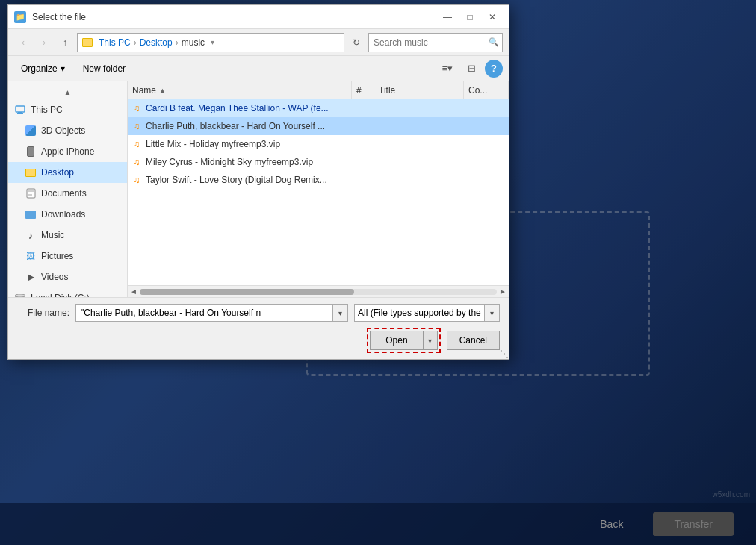  I want to click on sidebar-label-3d-objects: 3D Objects, so click(63, 131).